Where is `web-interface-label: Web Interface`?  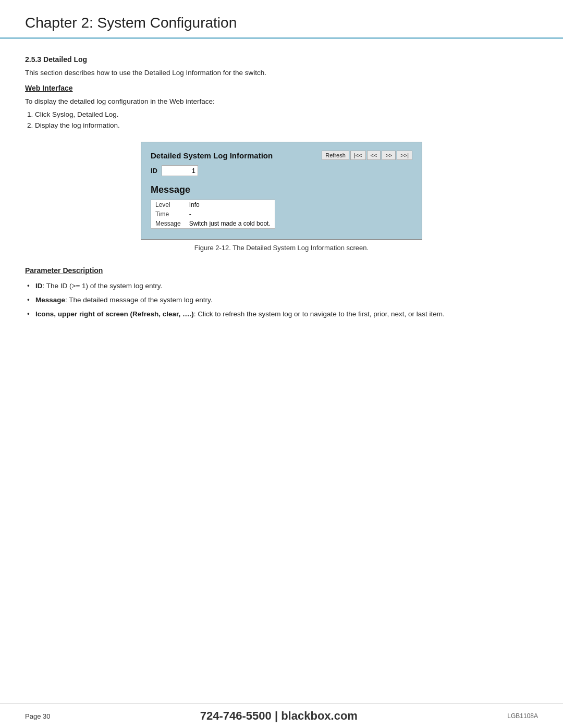
web-interface-label: Web Interface is located at coordinates (282, 88).